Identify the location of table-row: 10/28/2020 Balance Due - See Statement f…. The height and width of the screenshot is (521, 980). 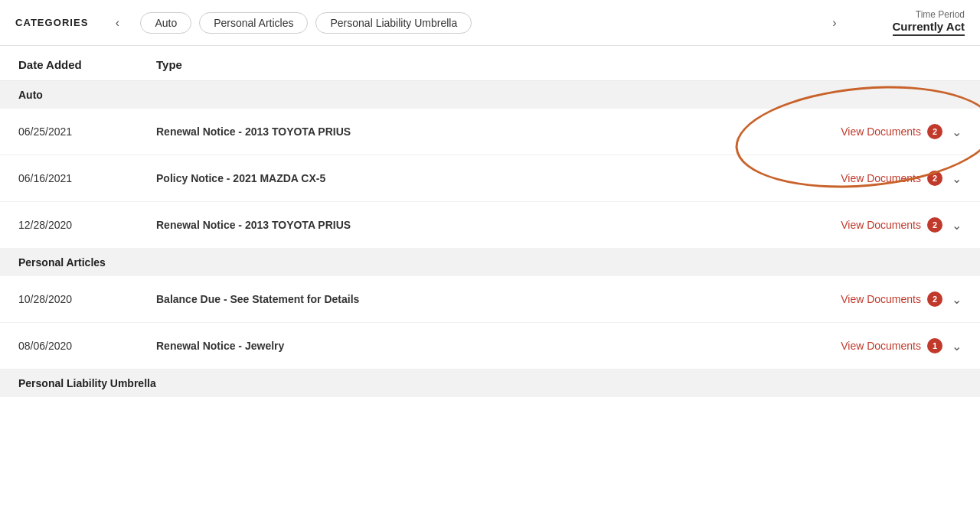
(490, 300).